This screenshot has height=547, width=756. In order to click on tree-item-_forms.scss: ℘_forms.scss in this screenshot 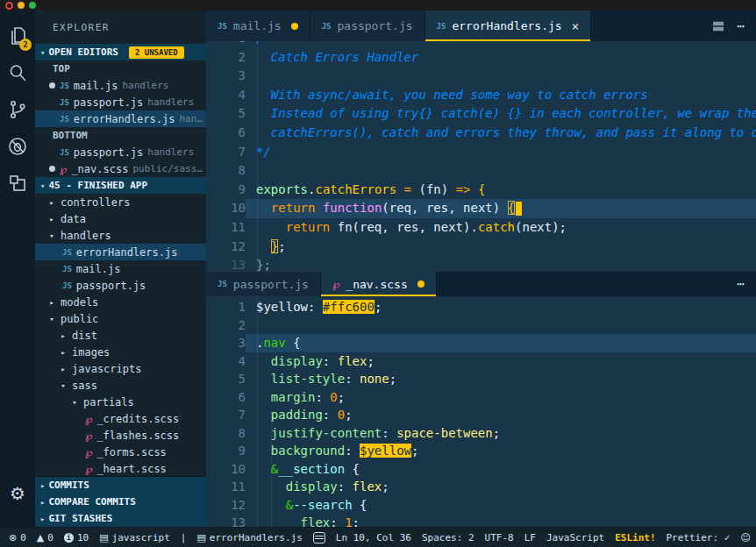, I will do `click(121, 452)`.